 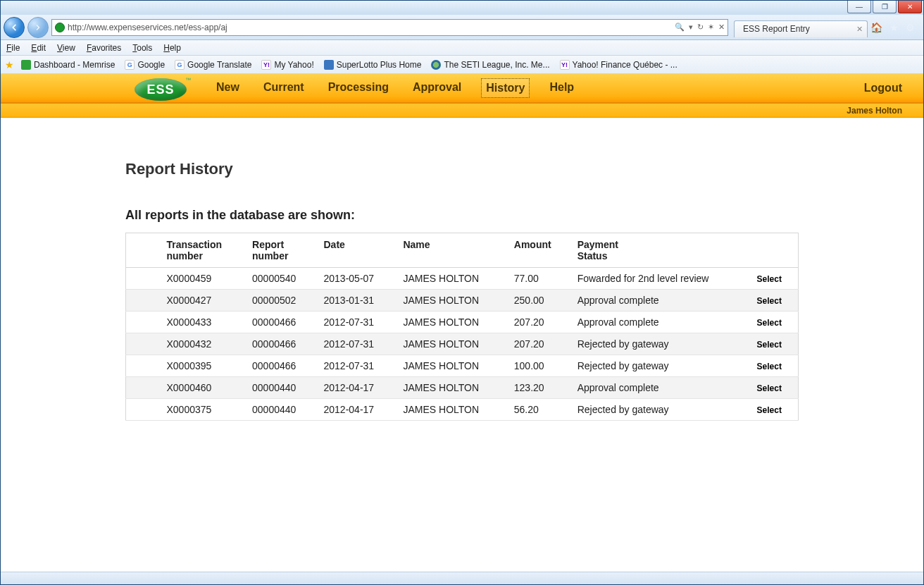 What do you see at coordinates (462, 216) in the screenshot?
I see `page-subhead: All reports in the database are shown:` at bounding box center [462, 216].